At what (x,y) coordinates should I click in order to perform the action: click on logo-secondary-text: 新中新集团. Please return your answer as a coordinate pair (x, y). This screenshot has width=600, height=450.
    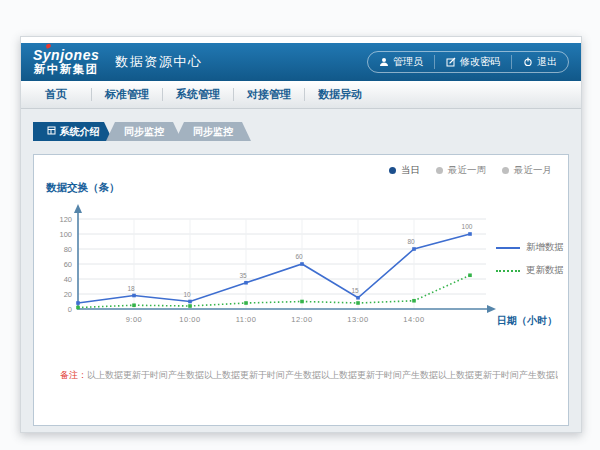
    Looking at the image, I should click on (66, 70).